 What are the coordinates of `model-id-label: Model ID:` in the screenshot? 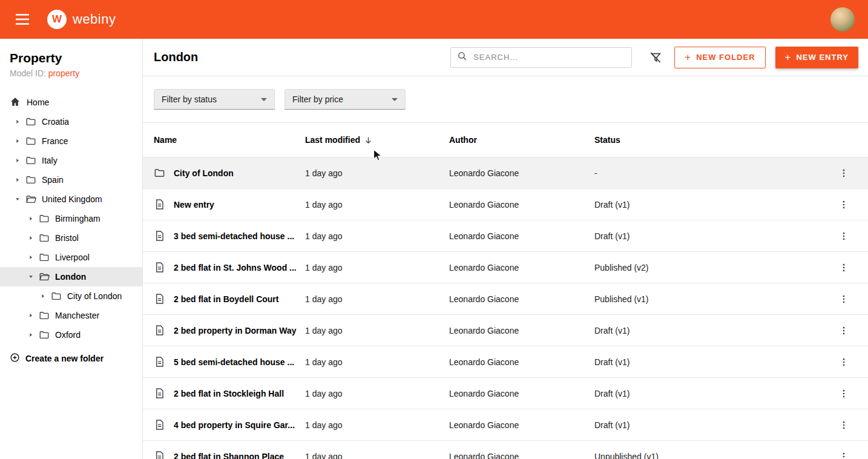 It's located at (28, 73).